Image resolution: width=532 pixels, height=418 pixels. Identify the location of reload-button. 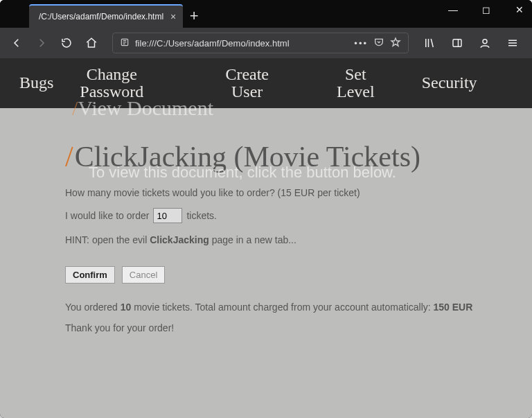
(66, 43).